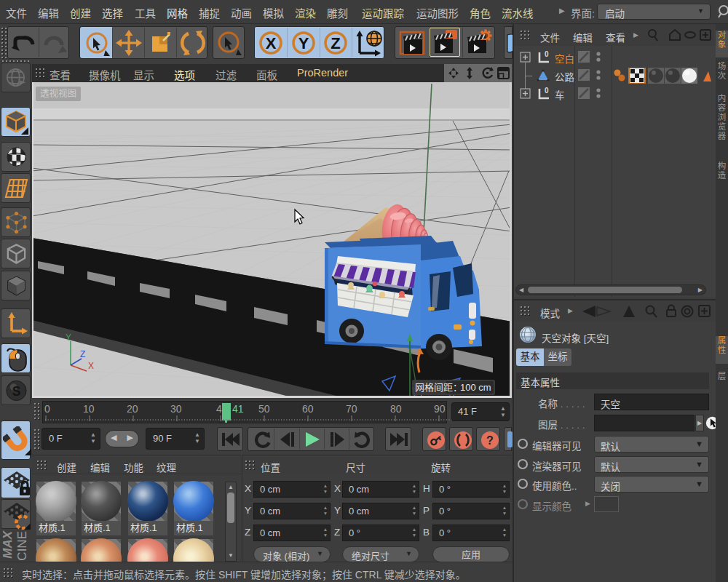  I want to click on svg-text: 20, so click(132, 409).